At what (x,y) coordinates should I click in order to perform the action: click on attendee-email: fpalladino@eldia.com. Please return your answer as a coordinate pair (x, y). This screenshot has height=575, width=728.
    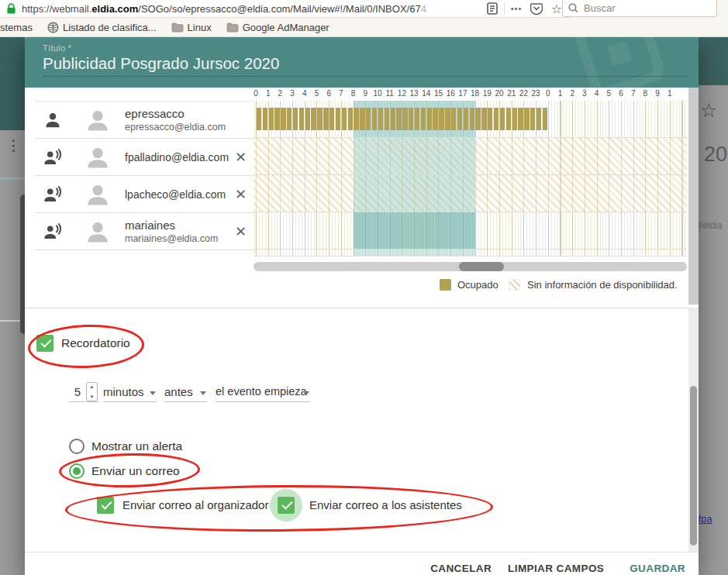
    Looking at the image, I should click on (177, 157).